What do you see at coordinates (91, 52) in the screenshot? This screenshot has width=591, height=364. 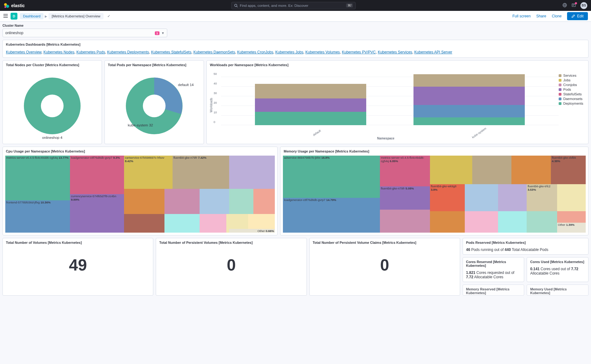 I see `link-pods: Kubernetes Pods` at bounding box center [91, 52].